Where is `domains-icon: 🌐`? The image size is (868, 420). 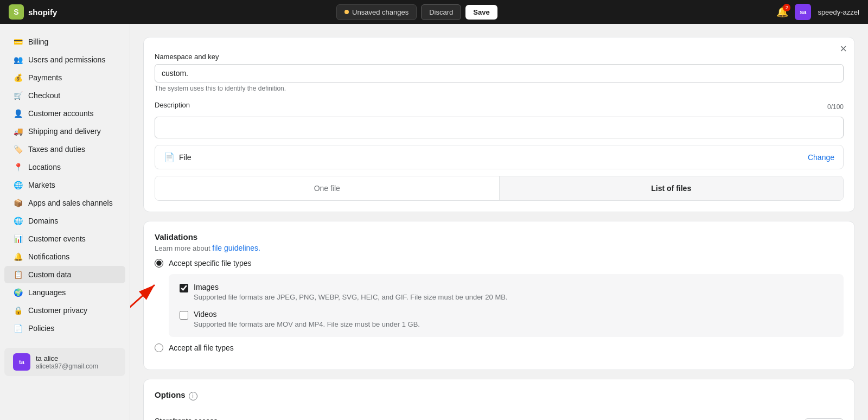 domains-icon: 🌐 is located at coordinates (18, 221).